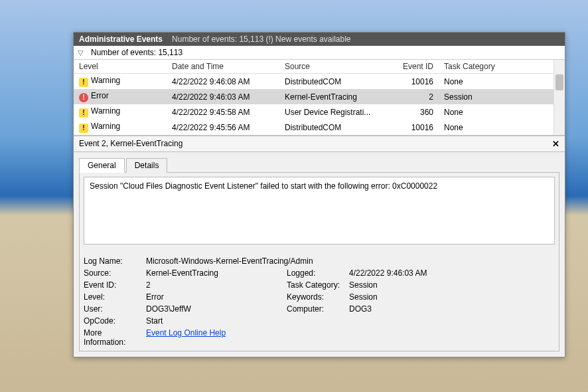 The width and height of the screenshot is (588, 392). What do you see at coordinates (452, 309) in the screenshot?
I see `value-computer: DOG3` at bounding box center [452, 309].